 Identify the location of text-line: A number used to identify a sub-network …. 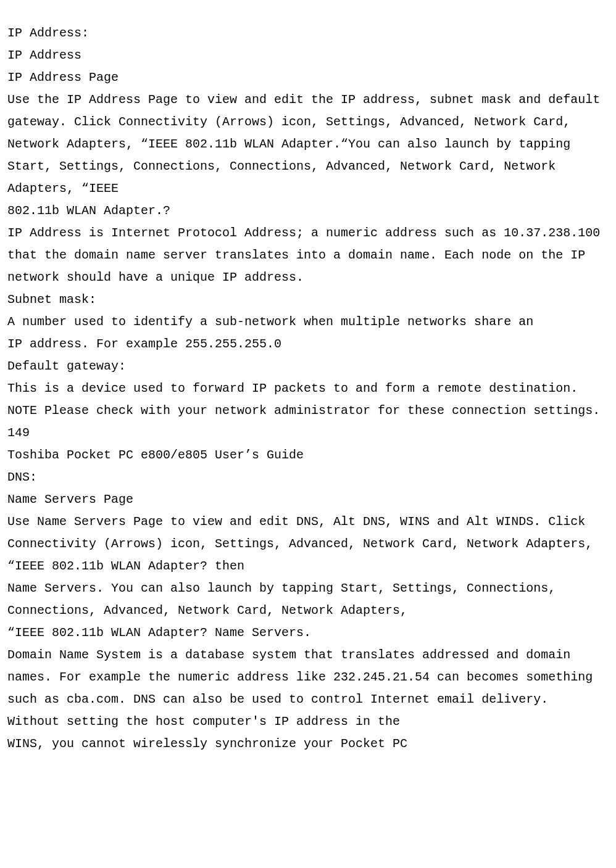
(270, 322).